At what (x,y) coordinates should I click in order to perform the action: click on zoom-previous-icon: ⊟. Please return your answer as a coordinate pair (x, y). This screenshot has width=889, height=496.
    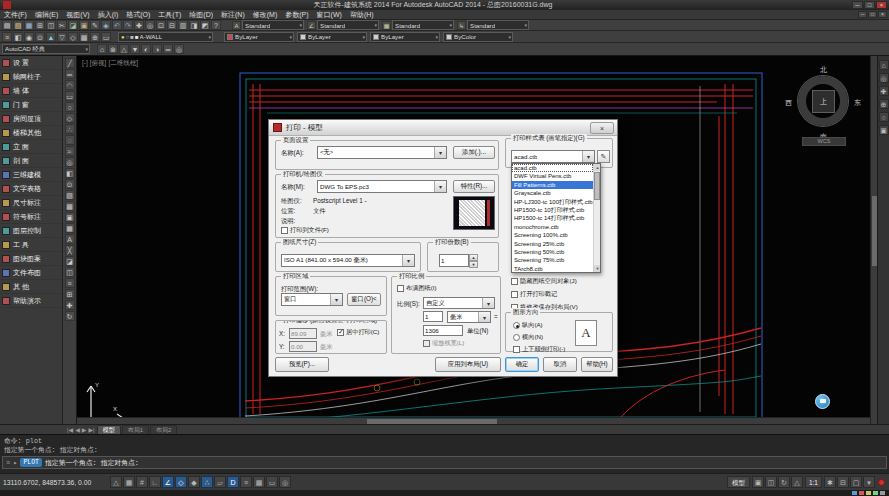
    Looking at the image, I should click on (172, 25).